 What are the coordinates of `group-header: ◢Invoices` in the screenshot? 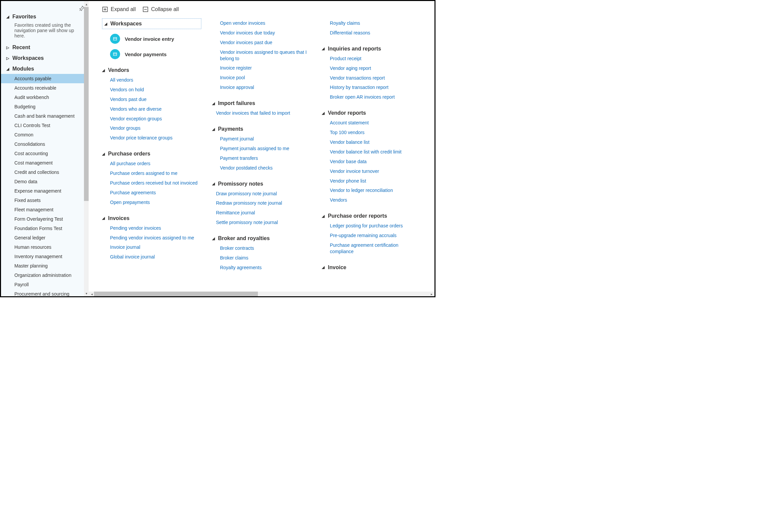 It's located at (152, 218).